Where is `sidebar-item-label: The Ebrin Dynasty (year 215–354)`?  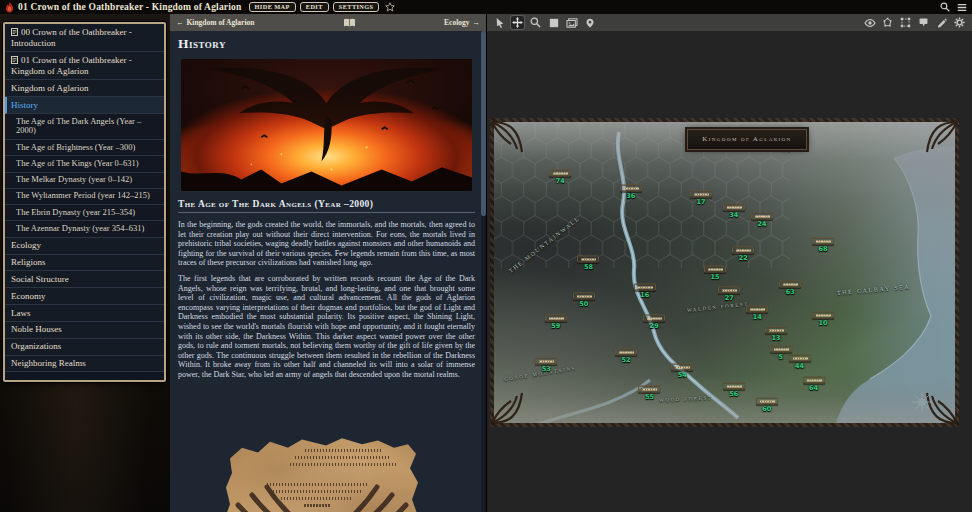
sidebar-item-label: The Ebrin Dynasty (year 215–354) is located at coordinates (76, 212).